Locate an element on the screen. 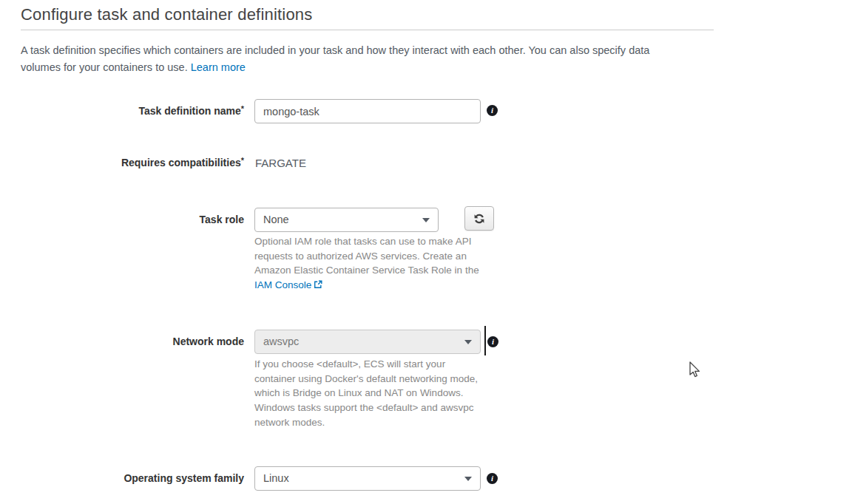 The image size is (852, 504). learn-more-link: Learn more is located at coordinates (218, 67).